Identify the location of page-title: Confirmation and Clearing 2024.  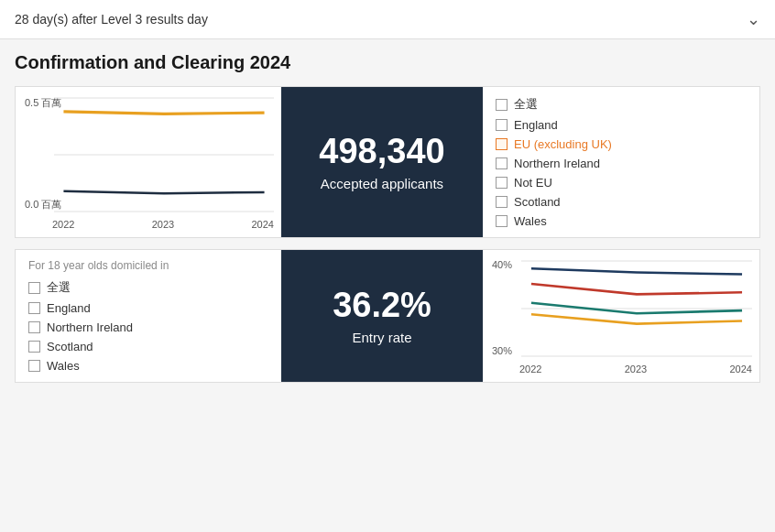
(388, 62).